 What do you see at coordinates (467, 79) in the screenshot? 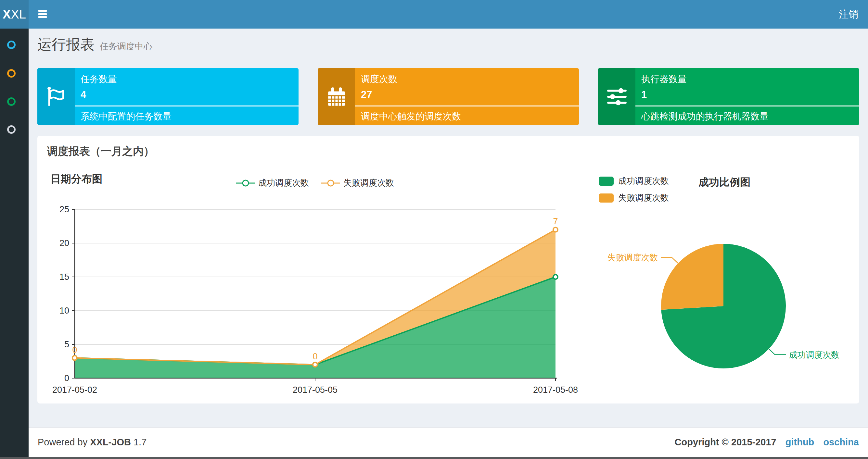
I see `stat-card-label: 调度次数` at bounding box center [467, 79].